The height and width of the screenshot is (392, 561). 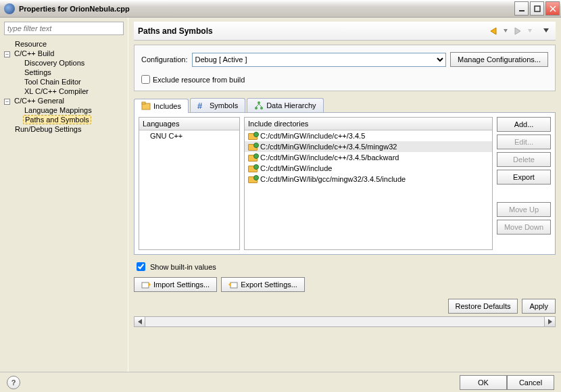 What do you see at coordinates (483, 306) in the screenshot?
I see `restore-defaults-button: Restore Defaults` at bounding box center [483, 306].